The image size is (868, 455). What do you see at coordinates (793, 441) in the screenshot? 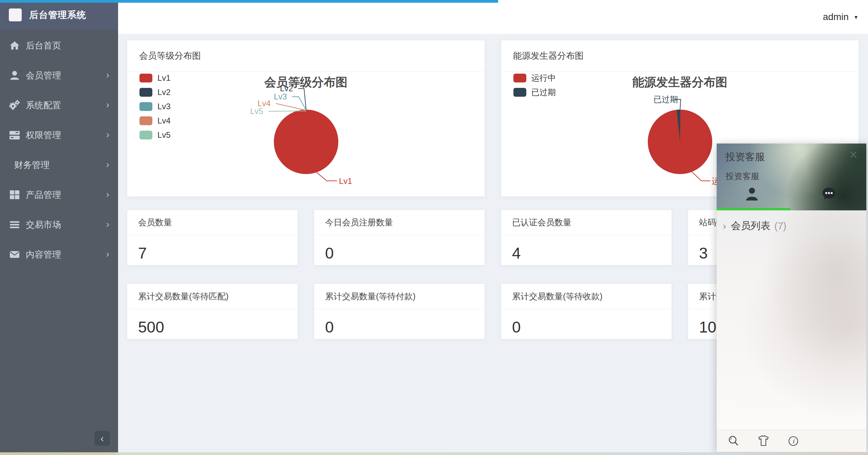
I see `info-icon: i` at bounding box center [793, 441].